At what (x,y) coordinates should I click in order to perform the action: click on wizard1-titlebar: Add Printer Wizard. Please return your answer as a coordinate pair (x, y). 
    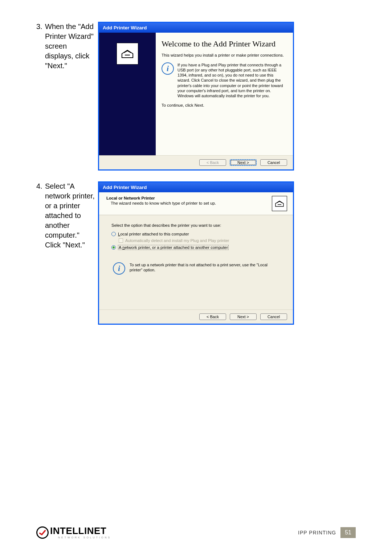
    Looking at the image, I should click on (196, 28).